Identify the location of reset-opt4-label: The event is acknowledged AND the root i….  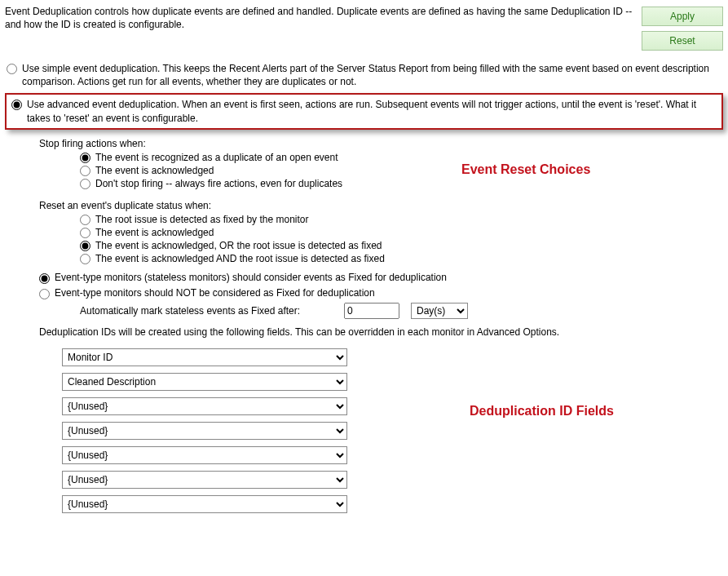
(240, 259).